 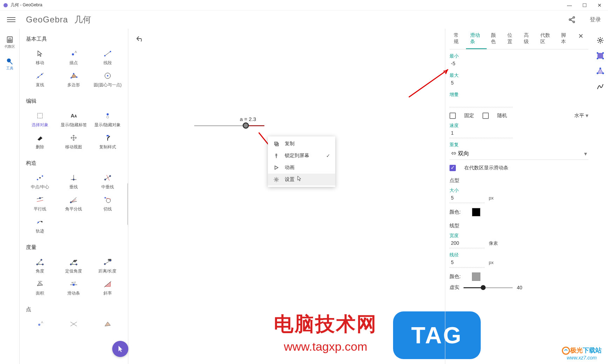 What do you see at coordinates (481, 133) in the screenshot?
I see `speed-input` at bounding box center [481, 133].